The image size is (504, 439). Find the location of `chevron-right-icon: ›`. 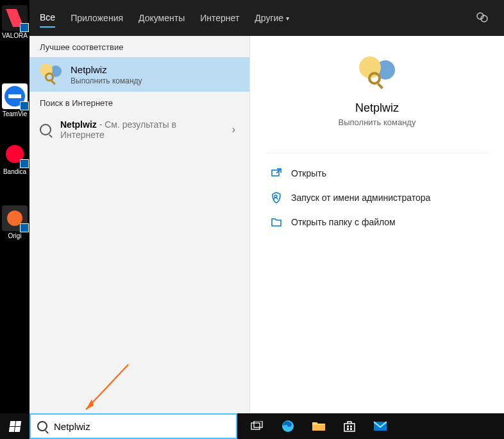

chevron-right-icon: › is located at coordinates (233, 130).